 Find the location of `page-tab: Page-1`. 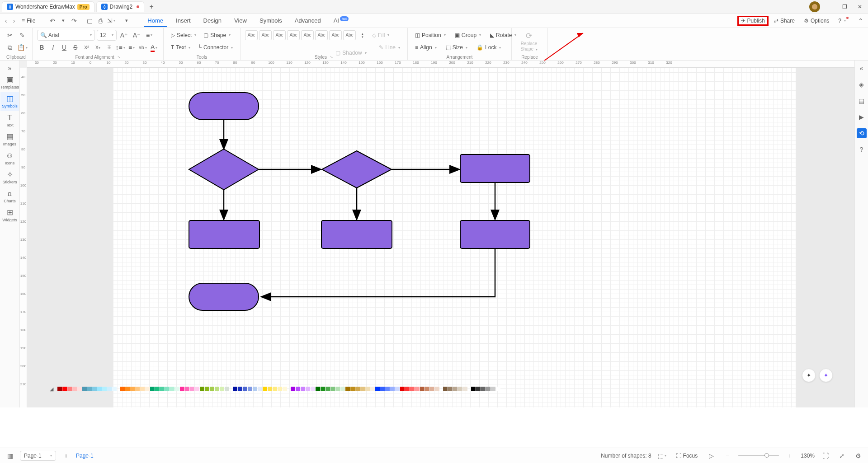

page-tab: Page-1 is located at coordinates (85, 456).